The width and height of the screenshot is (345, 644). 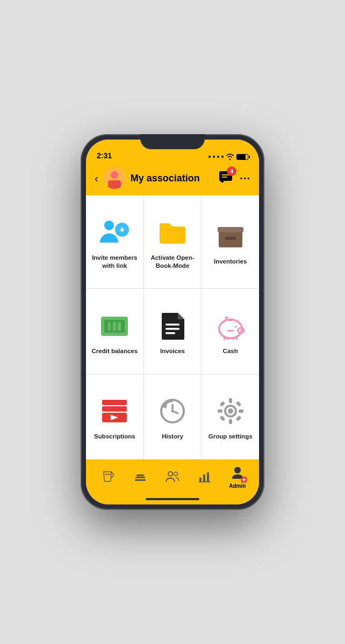 I want to click on status-time: 2:31, so click(x=104, y=156).